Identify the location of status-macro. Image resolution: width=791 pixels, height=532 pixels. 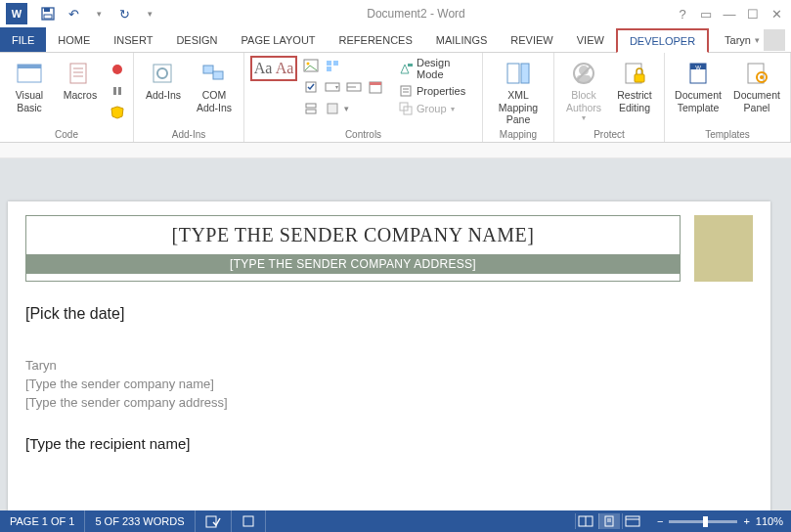
(248, 521).